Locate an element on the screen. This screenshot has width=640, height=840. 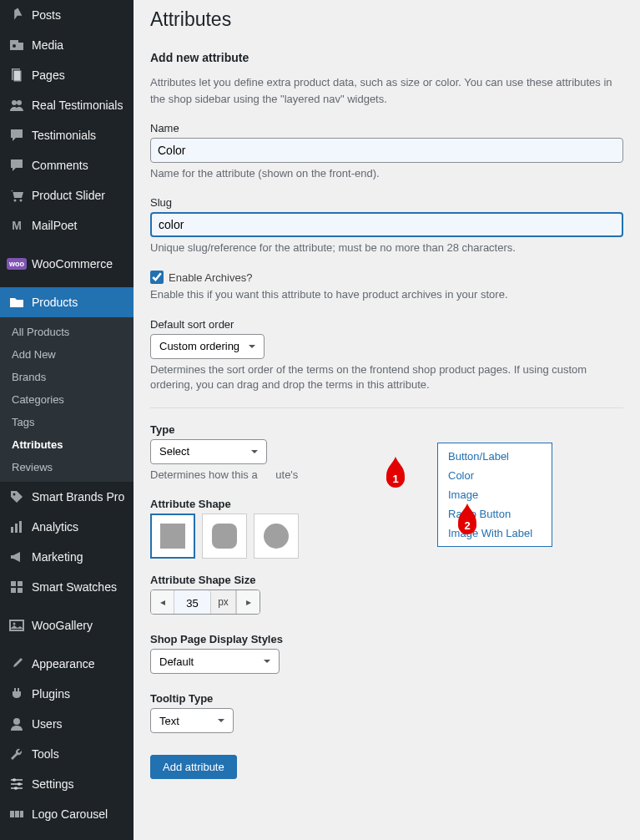
menu-label: Smart Swatches is located at coordinates (74, 587).